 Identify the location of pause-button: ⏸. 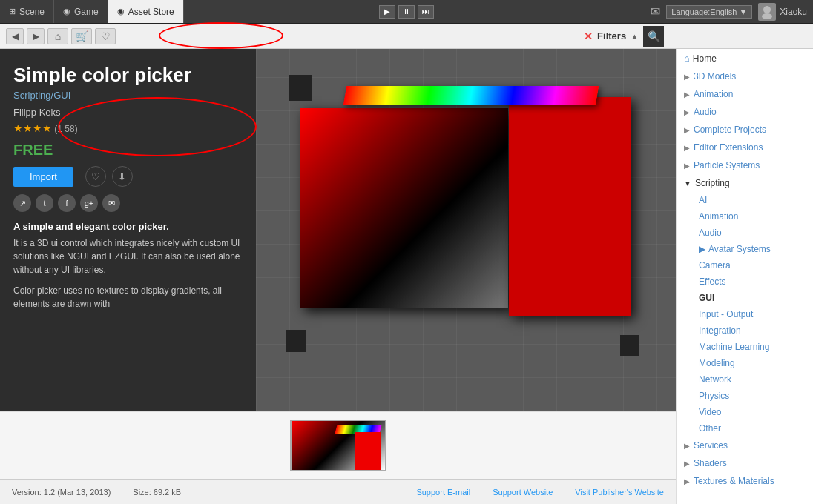
(406, 12).